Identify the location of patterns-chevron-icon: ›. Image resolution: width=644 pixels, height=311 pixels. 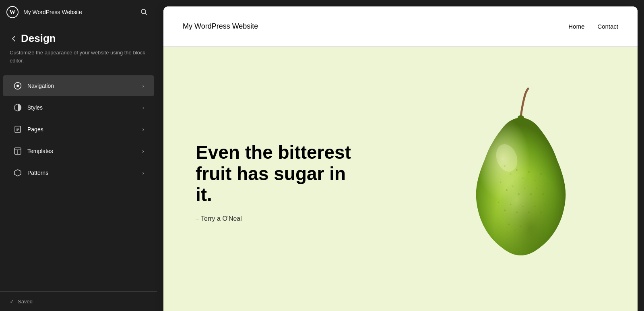
(143, 173).